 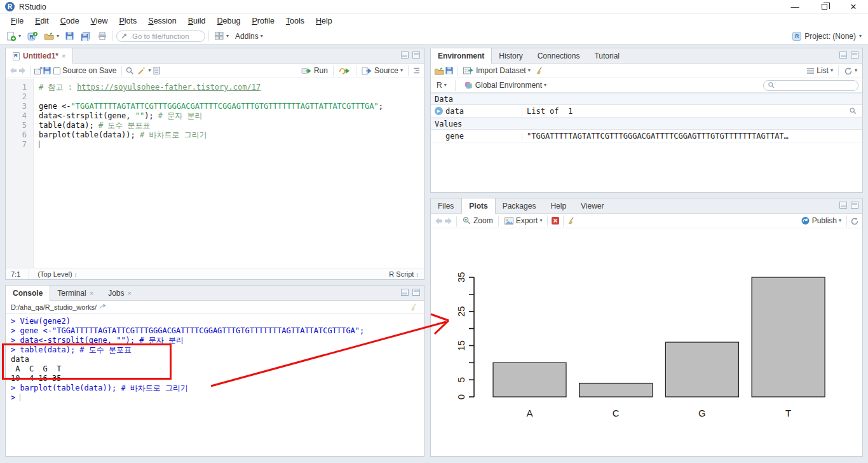 What do you see at coordinates (821, 221) in the screenshot?
I see `publish-plot-button: Publish ▾` at bounding box center [821, 221].